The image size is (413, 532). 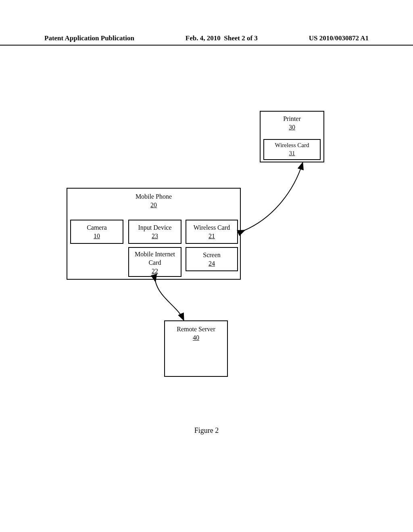 I want to click on camera-title: Camera, so click(x=97, y=228).